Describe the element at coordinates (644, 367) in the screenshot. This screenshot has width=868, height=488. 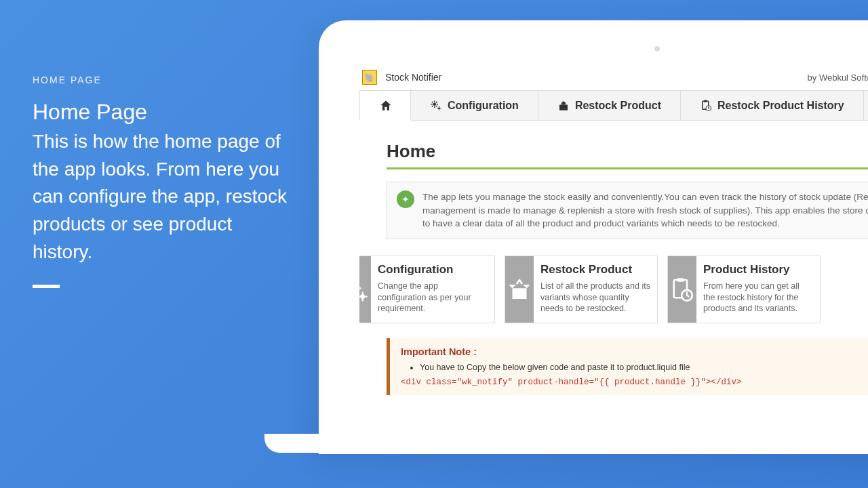
I see `note-bullet: You have to Copy the below given code an…` at that location.